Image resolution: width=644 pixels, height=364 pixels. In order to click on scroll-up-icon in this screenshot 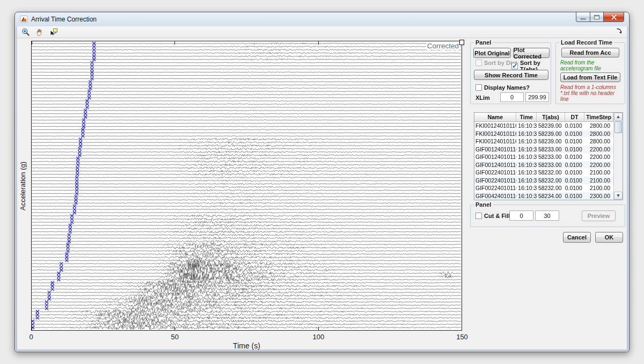, I will do `click(618, 117)`.